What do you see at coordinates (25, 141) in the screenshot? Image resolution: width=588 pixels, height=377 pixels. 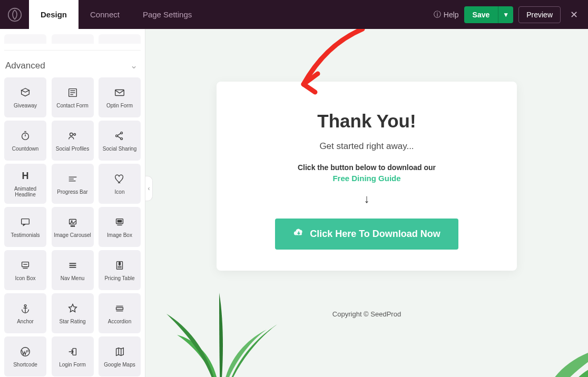 I see `block-countdown: Countdown` at bounding box center [25, 141].